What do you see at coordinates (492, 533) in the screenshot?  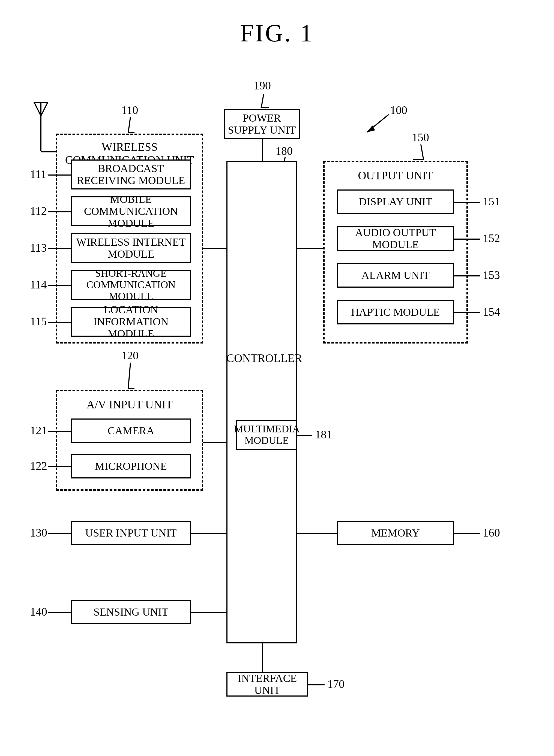 I see `ref-160: 160` at bounding box center [492, 533].